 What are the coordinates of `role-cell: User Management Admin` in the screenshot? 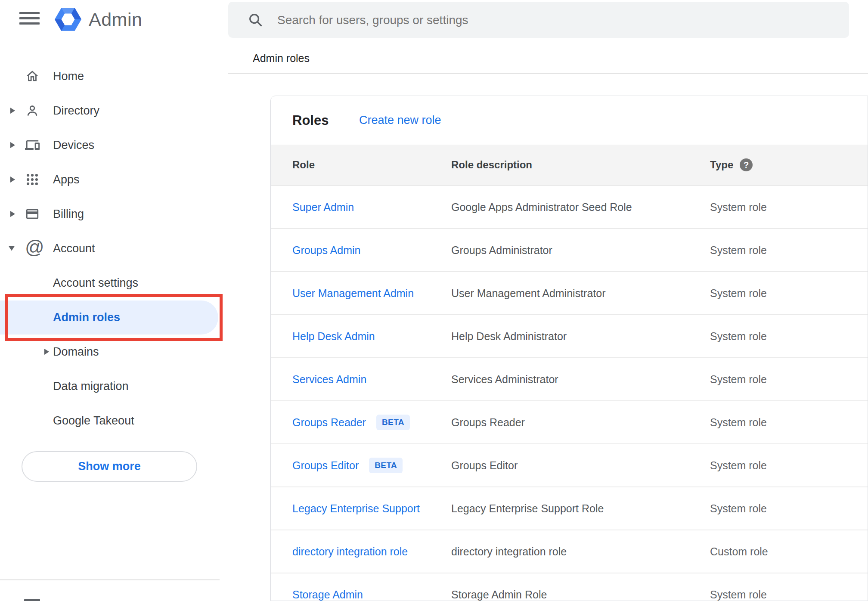 It's located at (353, 294).